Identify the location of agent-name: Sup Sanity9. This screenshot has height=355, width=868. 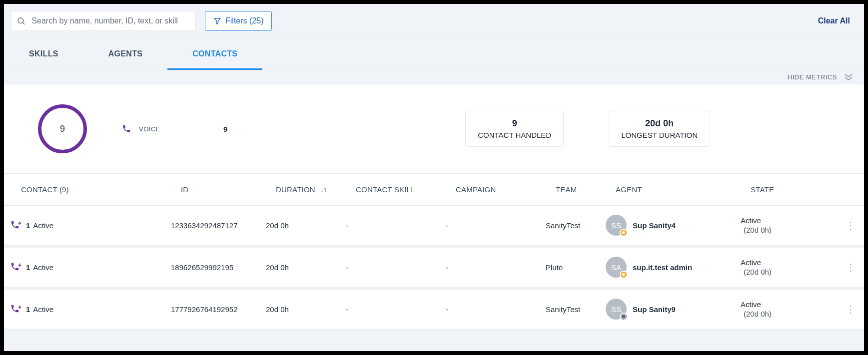
(654, 310).